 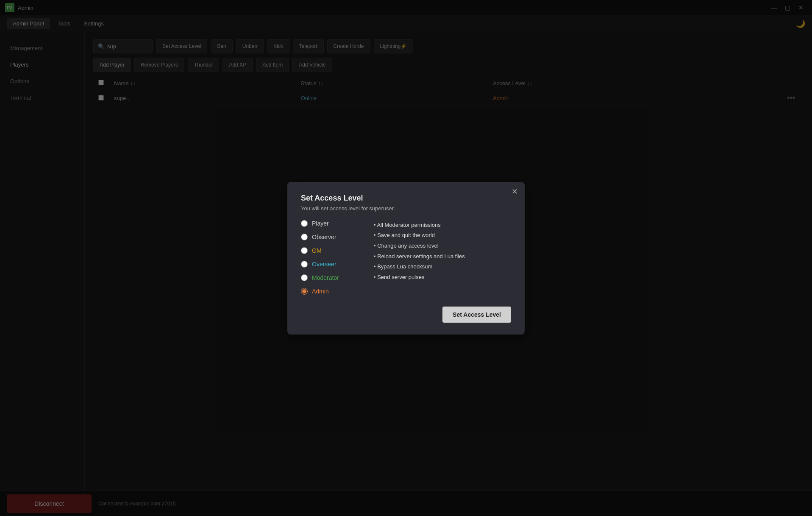 I want to click on radio-group: Player Observer GM Overseer Moderator, so click(x=331, y=257).